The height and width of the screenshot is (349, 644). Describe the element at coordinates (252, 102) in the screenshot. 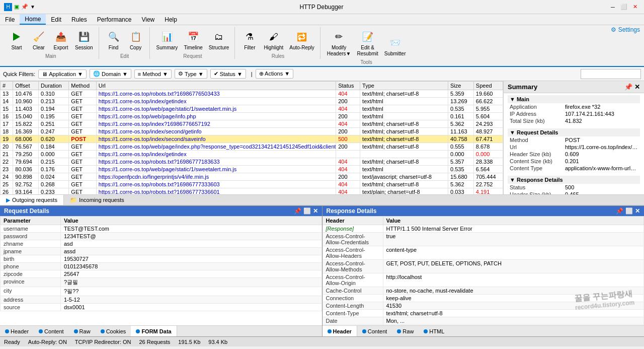

I see `table-row: 14 10.960 0.213 GET https://1.corre-os.t…` at that location.